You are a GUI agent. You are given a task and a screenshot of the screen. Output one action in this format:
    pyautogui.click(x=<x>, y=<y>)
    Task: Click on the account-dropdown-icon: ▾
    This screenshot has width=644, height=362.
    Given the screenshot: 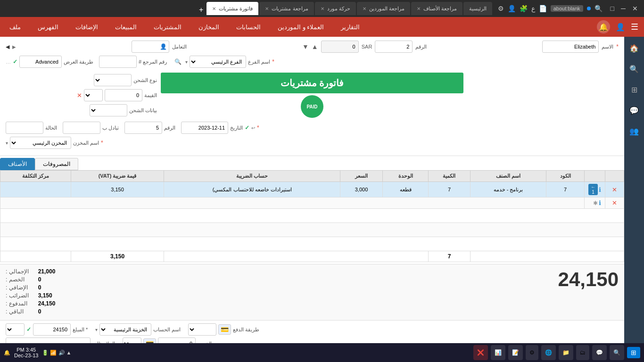 What is the action you would take?
    pyautogui.click(x=96, y=330)
    